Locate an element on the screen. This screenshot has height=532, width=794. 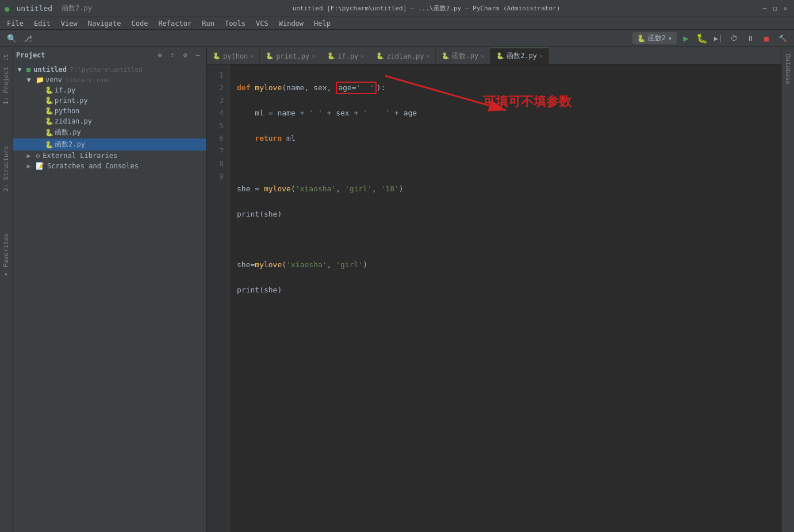
if-py-icon: 🐍 is located at coordinates (49, 90).